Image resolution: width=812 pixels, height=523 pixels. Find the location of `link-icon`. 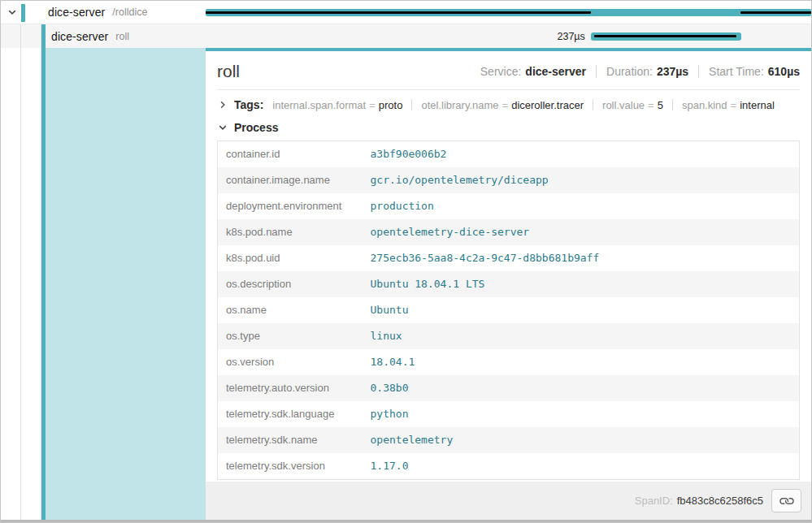

link-icon is located at coordinates (787, 500).